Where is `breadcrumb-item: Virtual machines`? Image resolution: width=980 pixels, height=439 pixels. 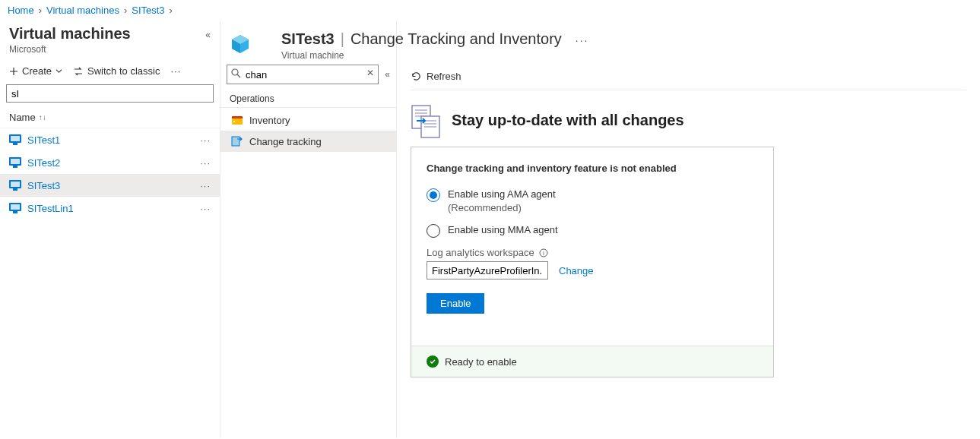 breadcrumb-item: Virtual machines is located at coordinates (83, 11).